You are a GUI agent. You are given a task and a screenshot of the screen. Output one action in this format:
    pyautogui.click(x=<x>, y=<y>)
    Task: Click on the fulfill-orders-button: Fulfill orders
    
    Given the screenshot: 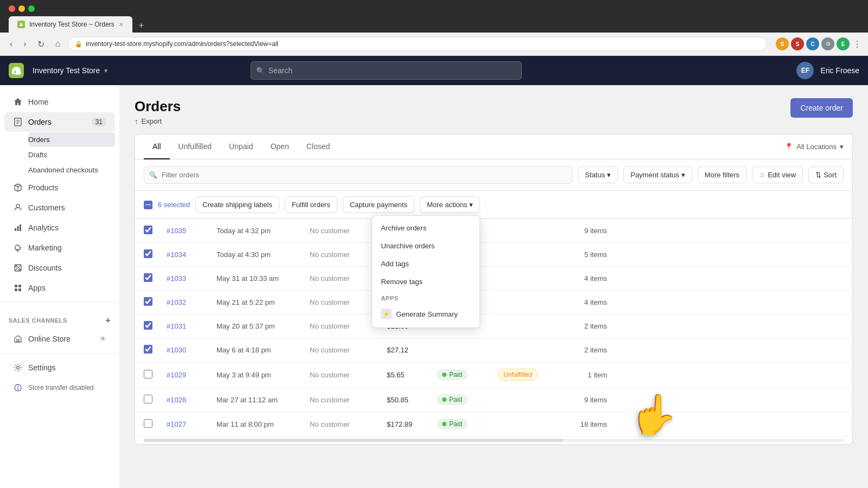 What is the action you would take?
    pyautogui.click(x=311, y=205)
    